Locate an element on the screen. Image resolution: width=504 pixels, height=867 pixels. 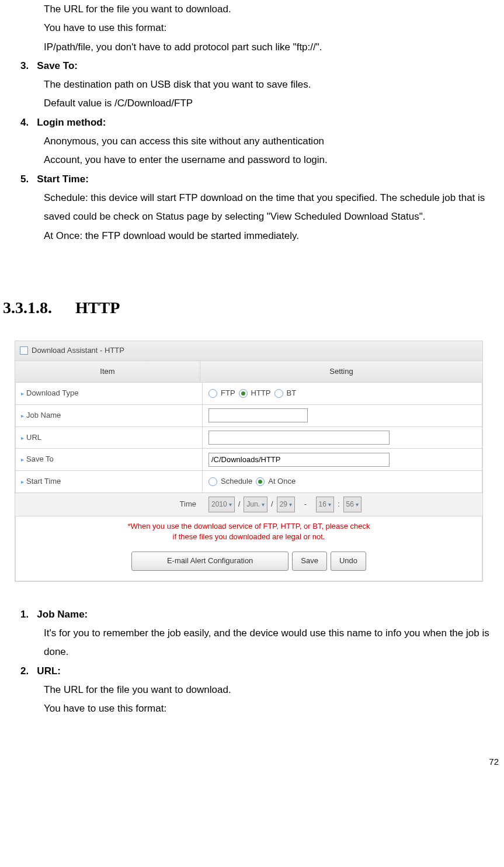
list-body: Account, you have to enter the username … is located at coordinates (273, 160).